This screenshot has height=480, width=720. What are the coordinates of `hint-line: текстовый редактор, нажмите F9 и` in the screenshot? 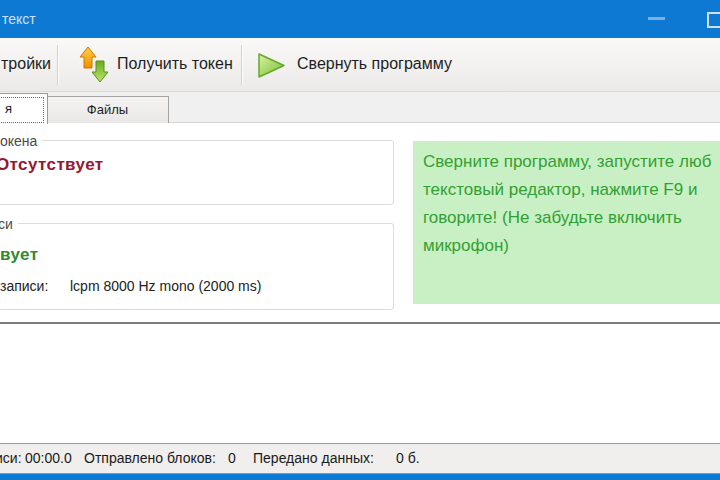 It's located at (572, 190).